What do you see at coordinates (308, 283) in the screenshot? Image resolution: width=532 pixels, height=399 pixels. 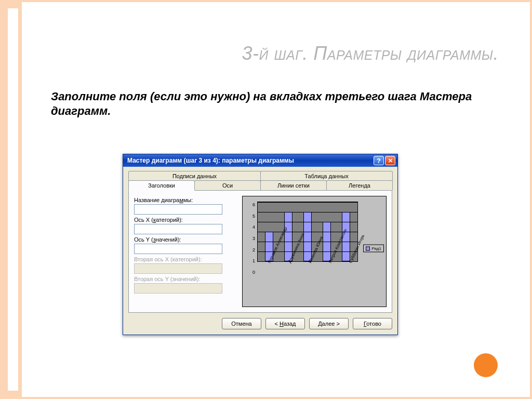 I see `x-axis-categories: Горчаков АлександрДружинина АннаИванова …` at bounding box center [308, 283].